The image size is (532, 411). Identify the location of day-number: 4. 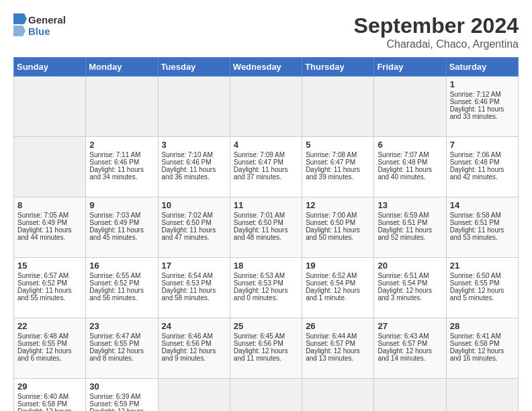
(266, 145).